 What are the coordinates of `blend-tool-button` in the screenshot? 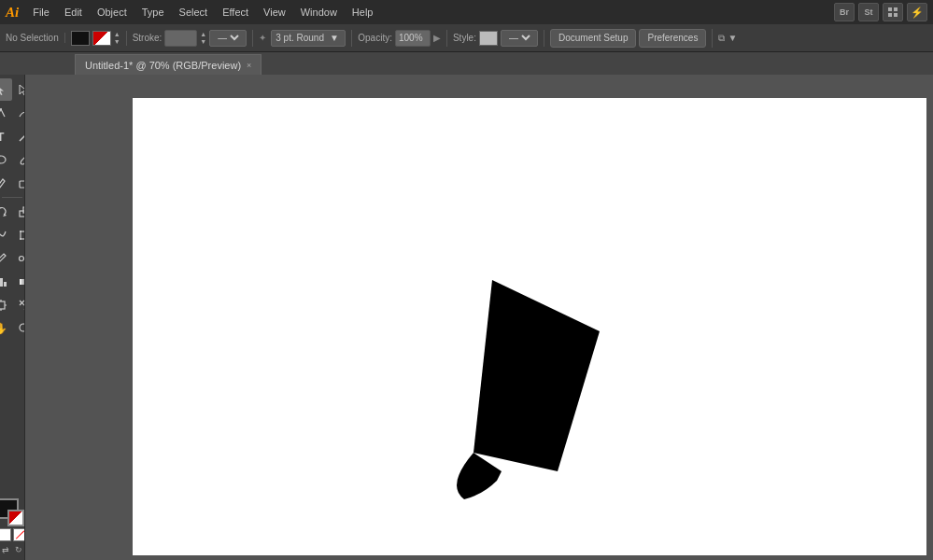 It's located at (20, 259).